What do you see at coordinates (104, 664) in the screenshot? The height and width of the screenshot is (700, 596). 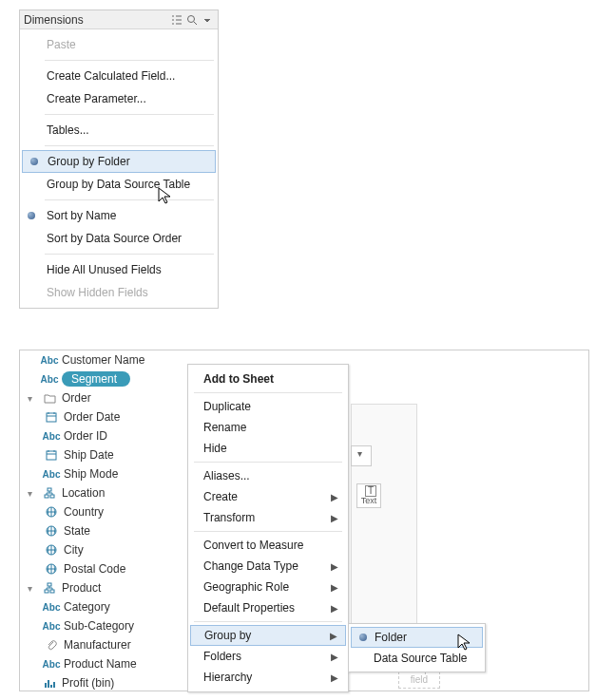 I see `field-row: AbcProduct Name` at bounding box center [104, 664].